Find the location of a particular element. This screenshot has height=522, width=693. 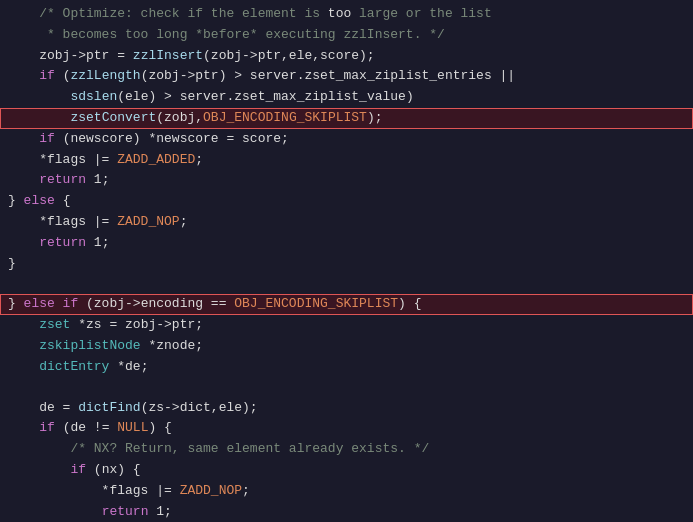

line-content: zsetConvert(zobj,OBJ_ENCODING_SKIPLIST); is located at coordinates (344, 118).